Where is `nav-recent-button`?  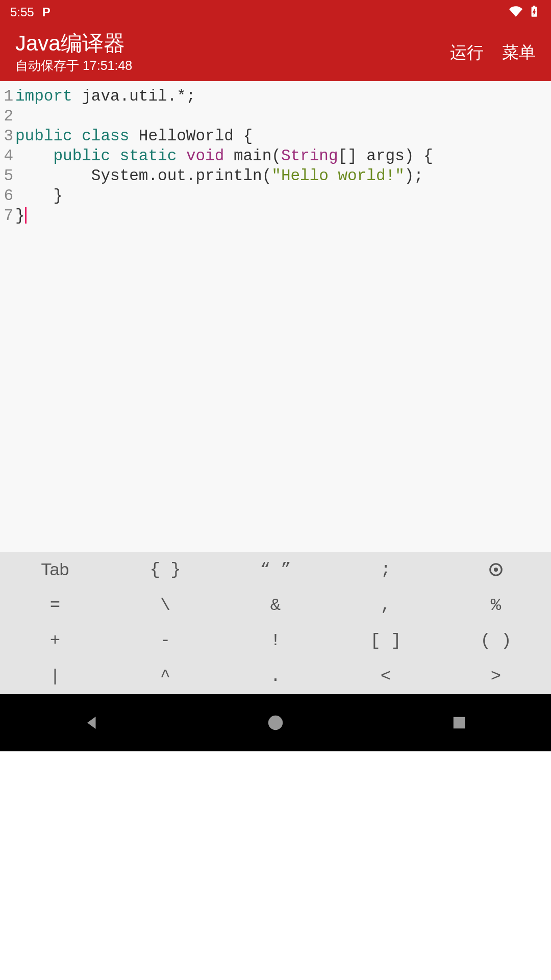 nav-recent-button is located at coordinates (459, 723).